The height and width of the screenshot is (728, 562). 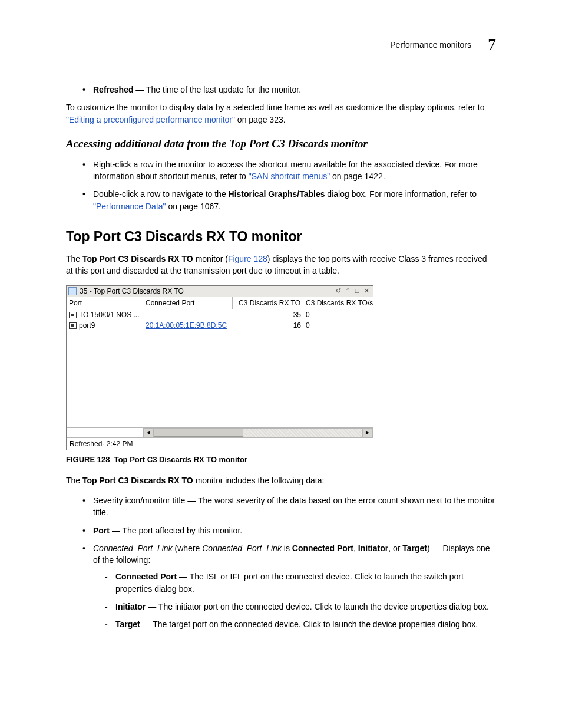 I want to click on customize-t1: To customize the monitor to display data…, so click(x=275, y=107).